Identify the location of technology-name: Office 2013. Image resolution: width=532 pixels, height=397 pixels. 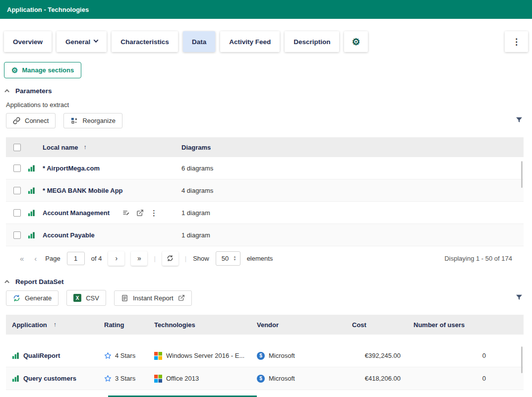
(182, 379).